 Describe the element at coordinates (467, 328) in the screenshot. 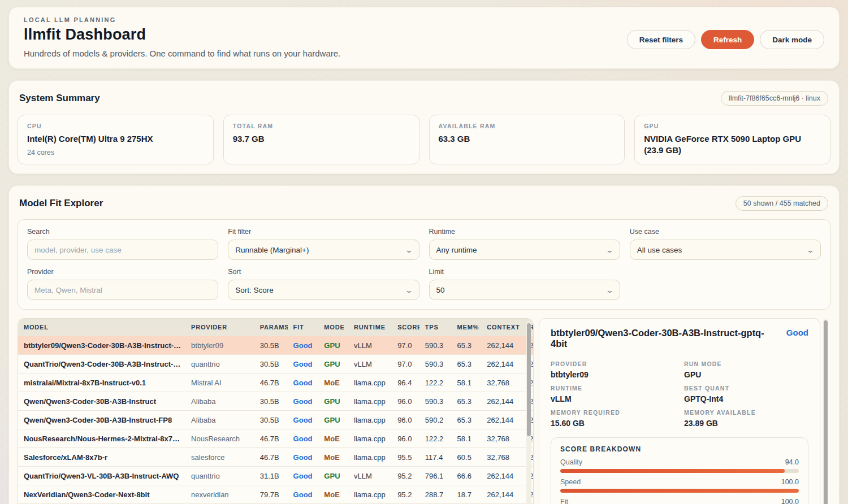

I see `column-header-mem: MEM%` at that location.